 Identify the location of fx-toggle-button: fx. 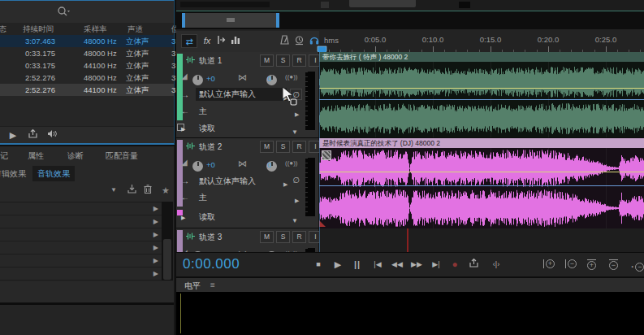
(207, 41).